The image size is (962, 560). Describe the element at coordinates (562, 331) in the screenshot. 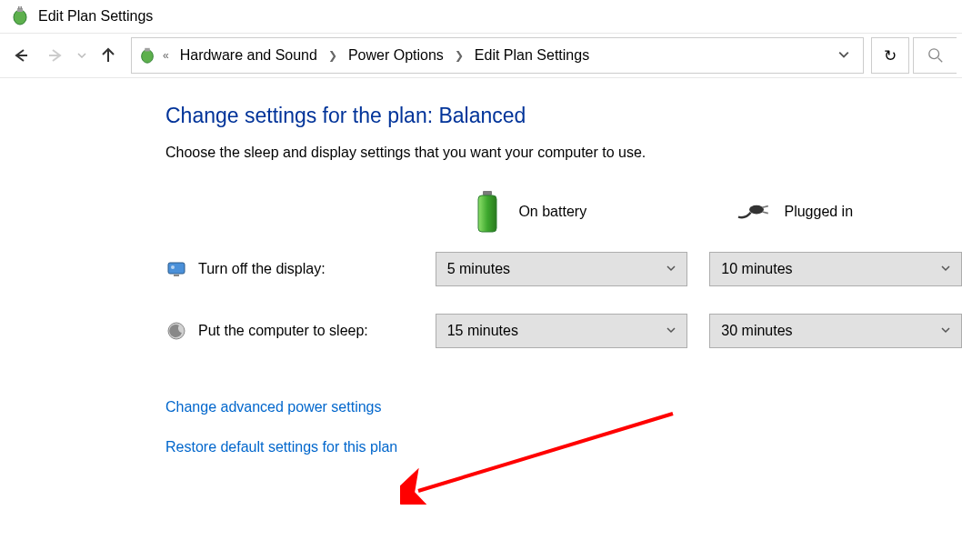

I see `sleep-battery-dropdown: 15 minutes` at that location.